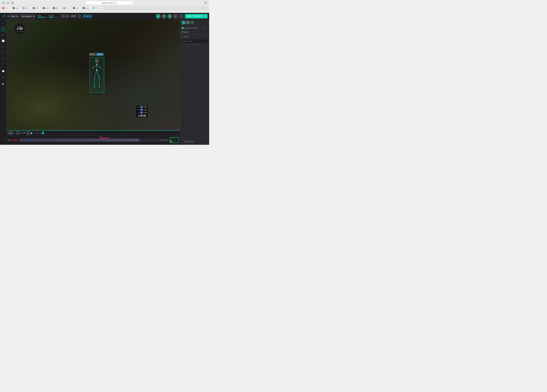  Describe the element at coordinates (63, 16) in the screenshot. I see `prev-frame-button: ⟵` at that location.